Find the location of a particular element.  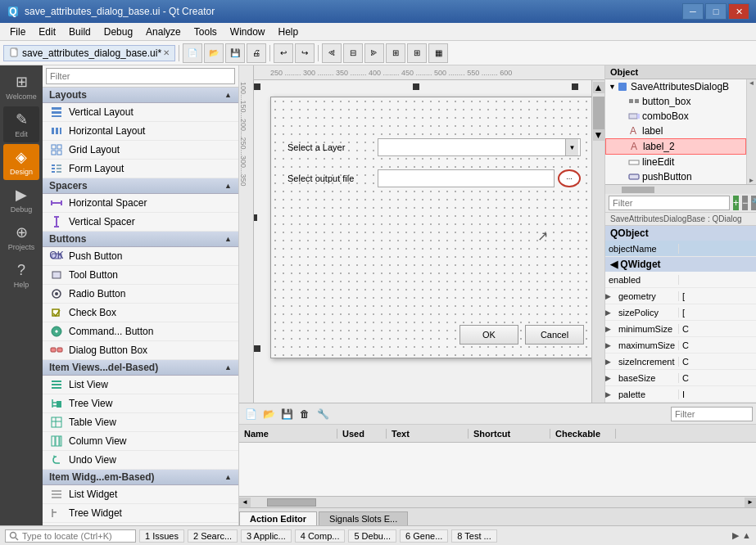

browse-button: ··· is located at coordinates (569, 178).